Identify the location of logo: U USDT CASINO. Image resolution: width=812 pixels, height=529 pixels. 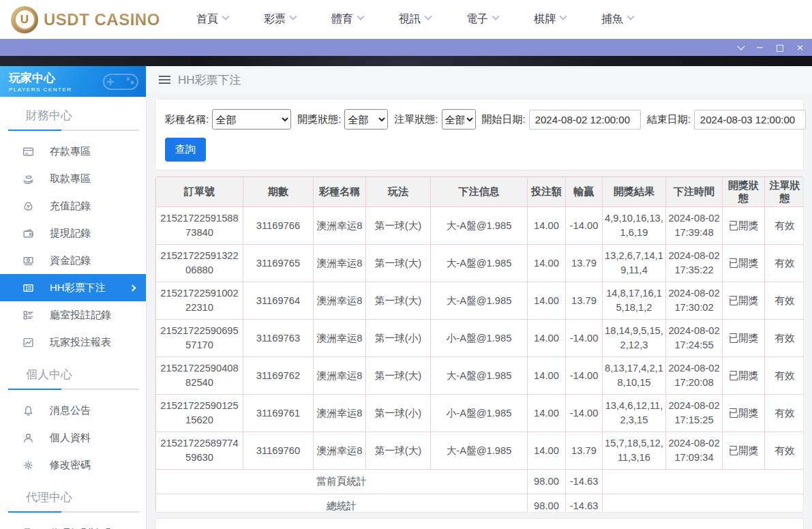
(89, 20).